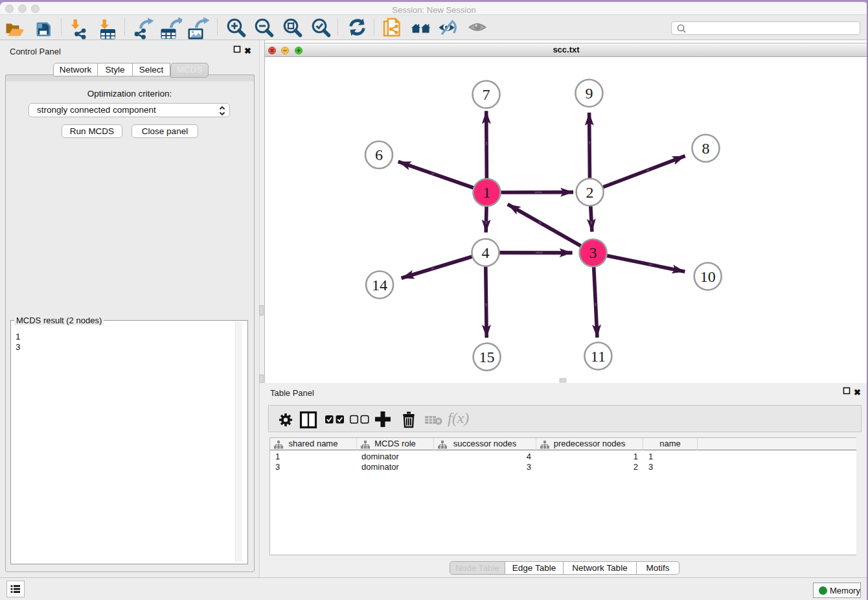 This screenshot has height=600, width=868. What do you see at coordinates (380, 285) in the screenshot?
I see `svg-text: 14` at bounding box center [380, 285].